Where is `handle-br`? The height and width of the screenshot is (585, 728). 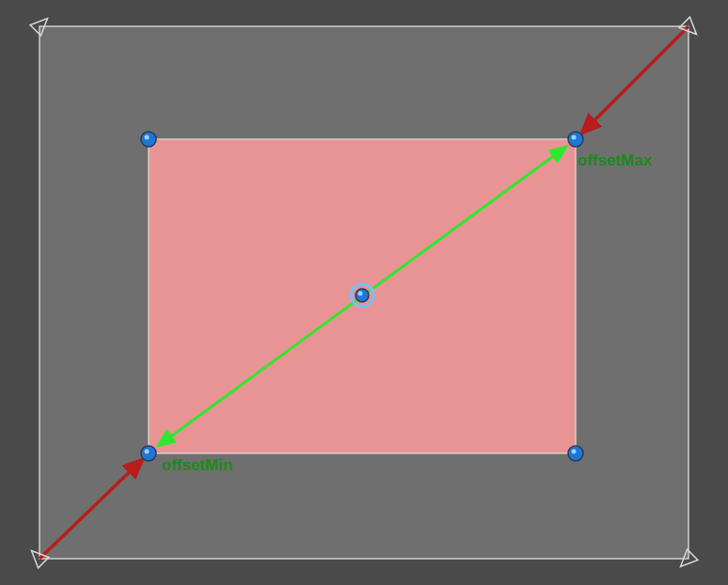
handle-br is located at coordinates (576, 453).